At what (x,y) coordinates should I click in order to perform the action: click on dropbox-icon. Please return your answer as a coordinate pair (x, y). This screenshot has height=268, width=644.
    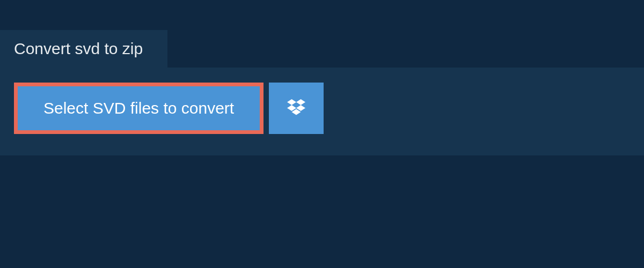
    Looking at the image, I should click on (296, 108).